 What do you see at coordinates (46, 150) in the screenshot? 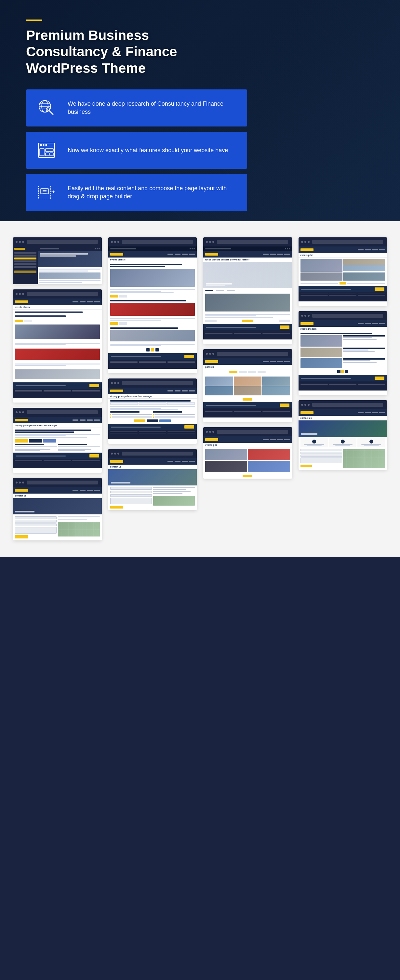
I see `browser-layout-icon` at bounding box center [46, 150].